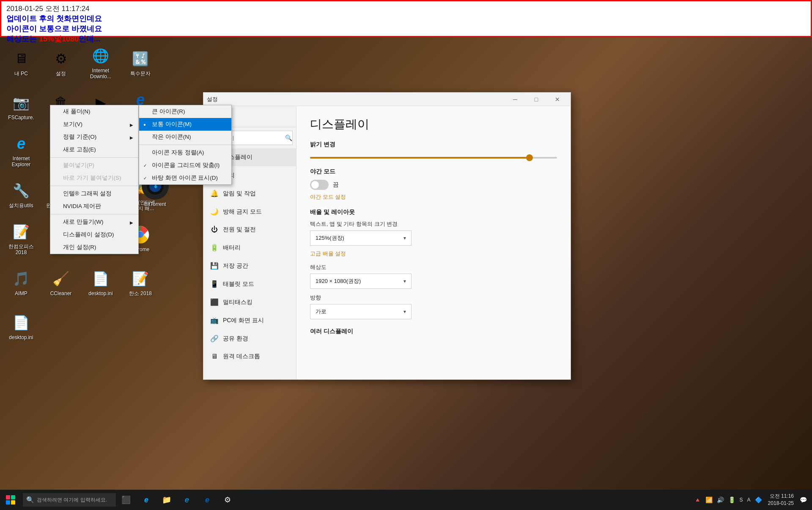 Image resolution: width=812 pixels, height=510 pixels. Describe the element at coordinates (405, 281) in the screenshot. I see `resolution-dd-arrow: ▾` at that location.